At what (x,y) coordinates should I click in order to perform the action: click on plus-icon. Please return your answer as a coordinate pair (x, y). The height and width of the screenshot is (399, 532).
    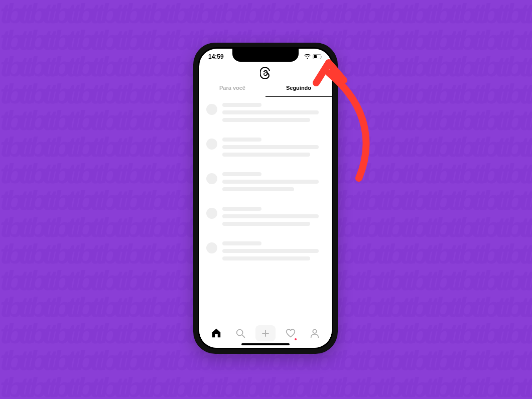
    Looking at the image, I should click on (265, 333).